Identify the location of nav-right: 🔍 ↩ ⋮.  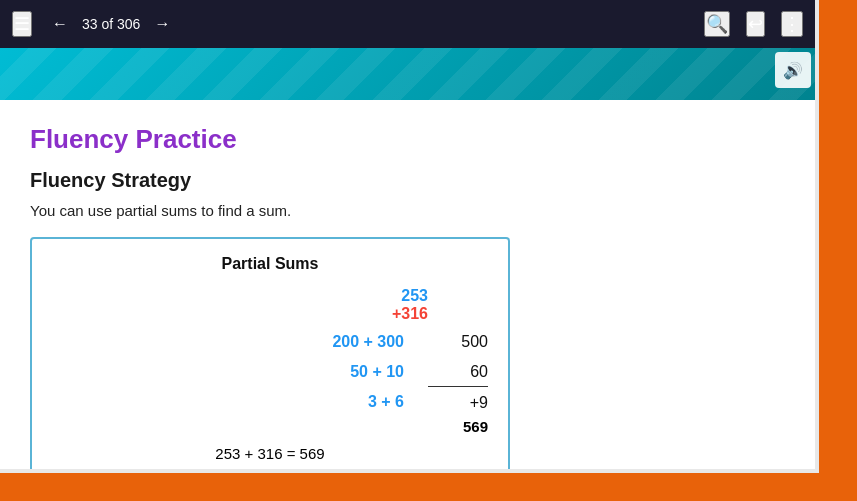
(754, 24).